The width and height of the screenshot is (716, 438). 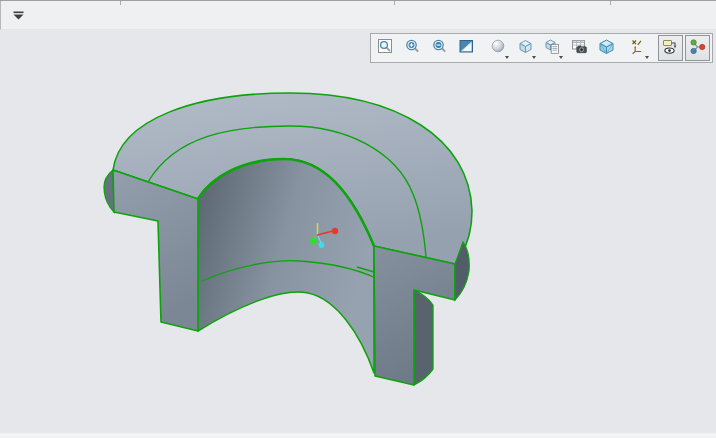 What do you see at coordinates (156, 250) in the screenshot?
I see `section-face-left` at bounding box center [156, 250].